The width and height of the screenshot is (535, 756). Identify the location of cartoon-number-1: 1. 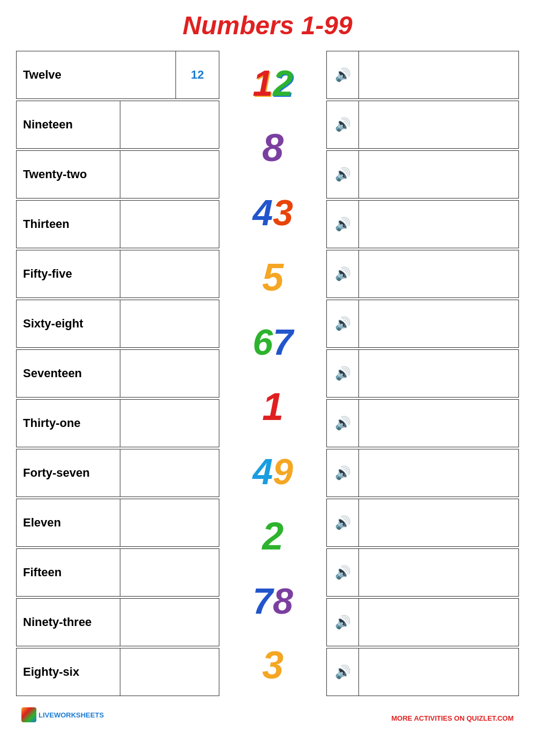
(273, 407).